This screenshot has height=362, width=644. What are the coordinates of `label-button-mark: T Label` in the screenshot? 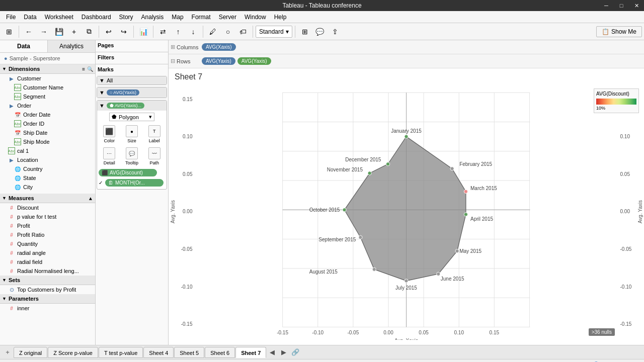 It's located at (154, 134).